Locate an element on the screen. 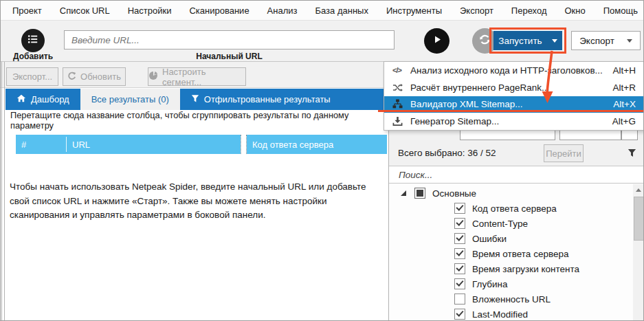 The height and width of the screenshot is (321, 644). search-placeholder: Поиск... is located at coordinates (415, 175).